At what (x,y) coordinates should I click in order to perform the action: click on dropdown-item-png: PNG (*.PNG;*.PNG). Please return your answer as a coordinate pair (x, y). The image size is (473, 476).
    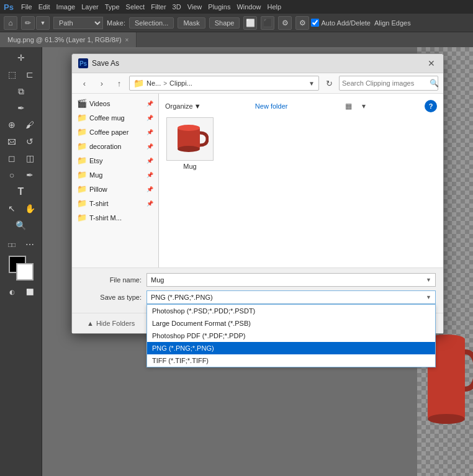
    Looking at the image, I should click on (291, 348).